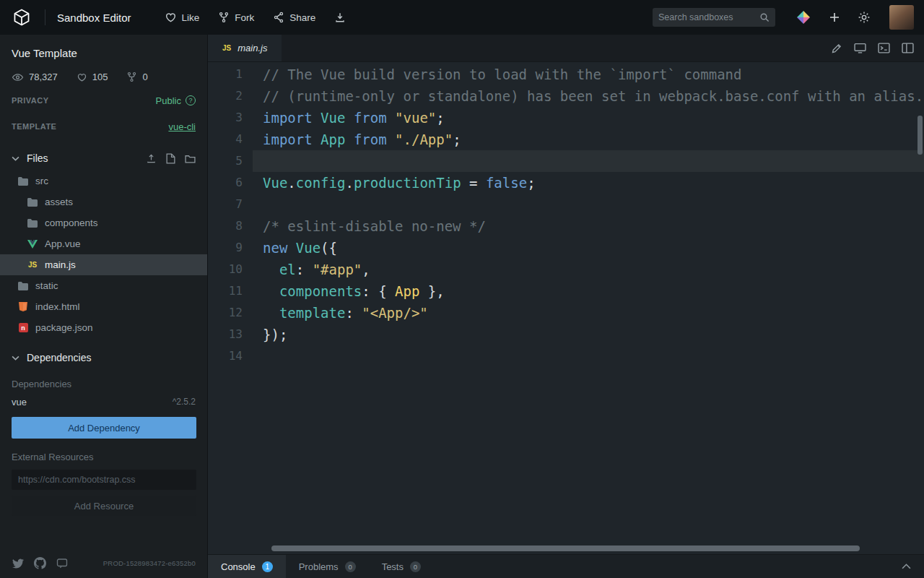  I want to click on file-item-package-json: npackage.json, so click(104, 328).